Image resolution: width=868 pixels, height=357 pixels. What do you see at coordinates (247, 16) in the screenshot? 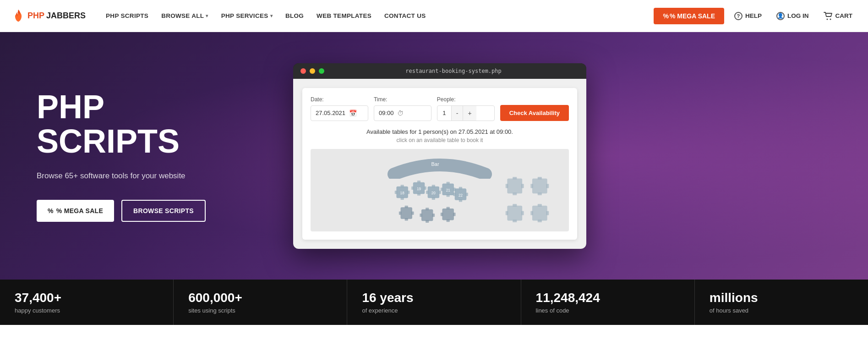
I see `nav-php-services: PHP SERVICES ▾` at bounding box center [247, 16].